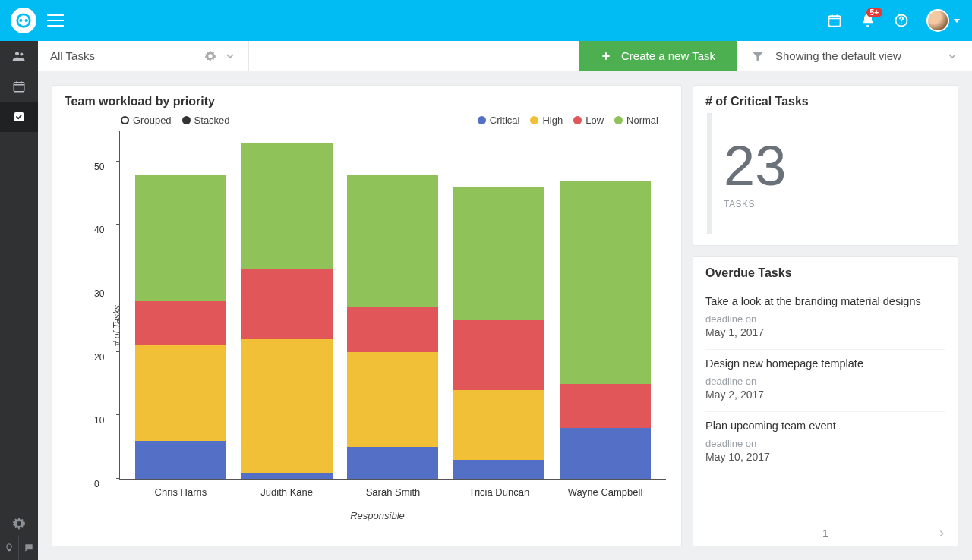 The image size is (972, 560). Describe the element at coordinates (19, 117) in the screenshot. I see `rail-item-tasks` at that location.